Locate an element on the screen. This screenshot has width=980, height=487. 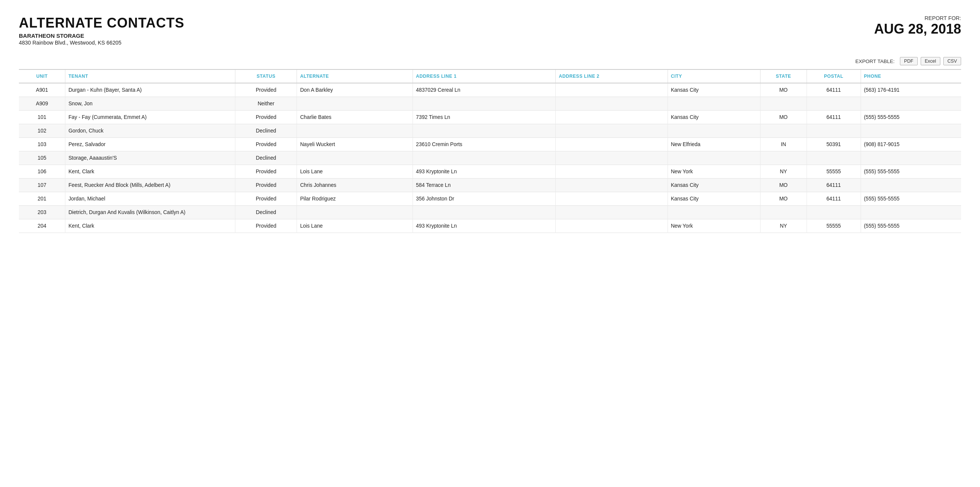
table-row: 203Dietrich, Durgan And Kuvalis (Wilkins… is located at coordinates (490, 213).